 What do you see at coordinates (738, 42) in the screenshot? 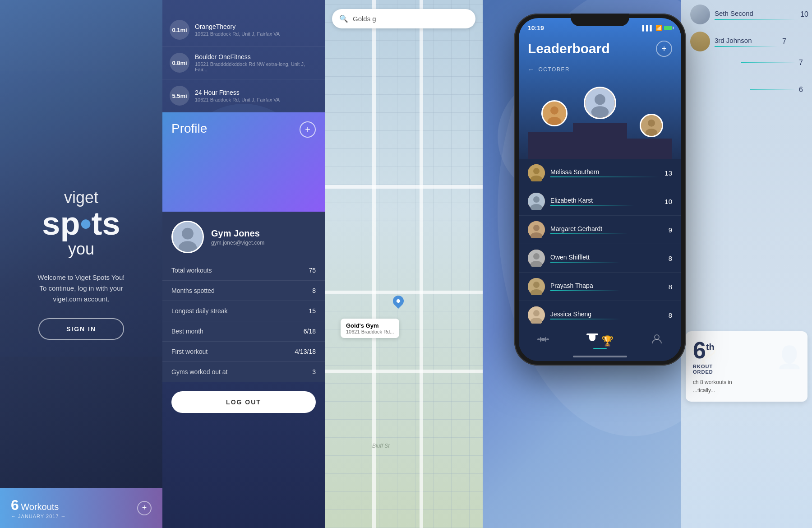
I see `right-leaderboard-item: 3rd Johnson 7` at bounding box center [738, 42].